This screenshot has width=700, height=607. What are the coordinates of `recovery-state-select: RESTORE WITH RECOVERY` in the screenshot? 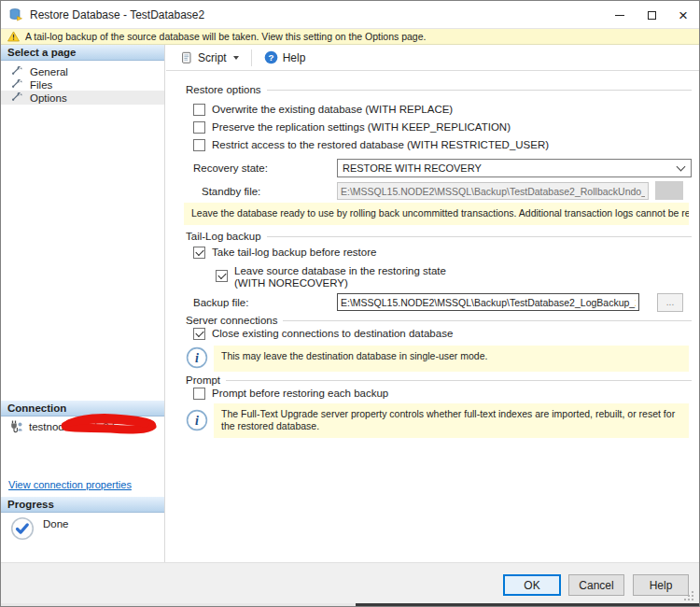 It's located at (514, 168).